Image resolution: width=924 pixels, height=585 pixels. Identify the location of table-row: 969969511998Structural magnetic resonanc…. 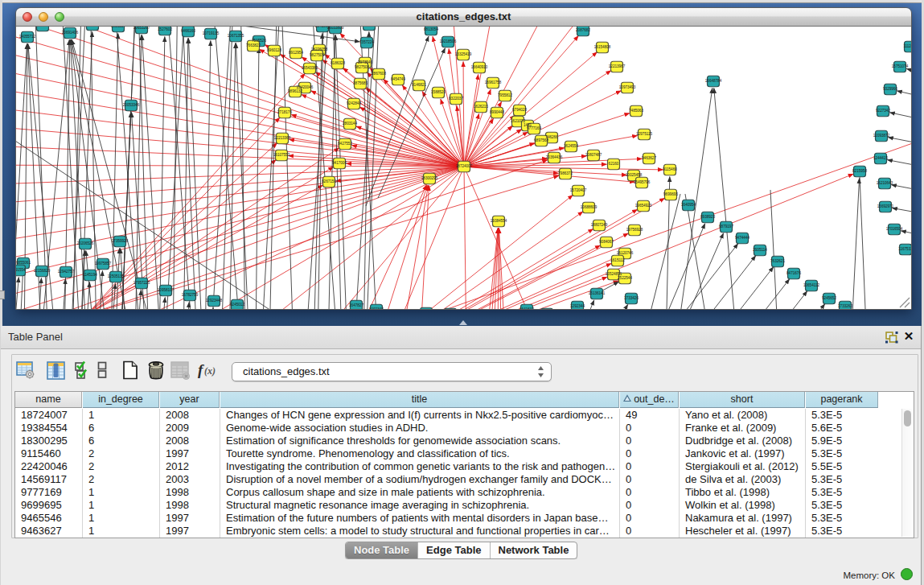
(458, 505).